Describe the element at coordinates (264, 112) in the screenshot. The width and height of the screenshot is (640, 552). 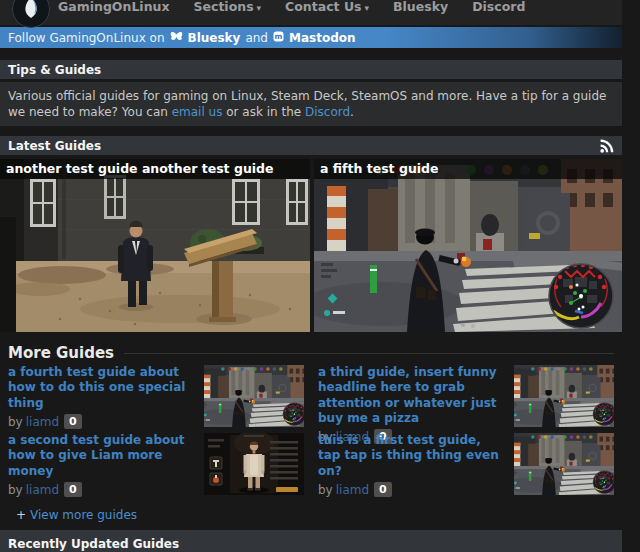
I see `intro-part2: or ask in the` at that location.